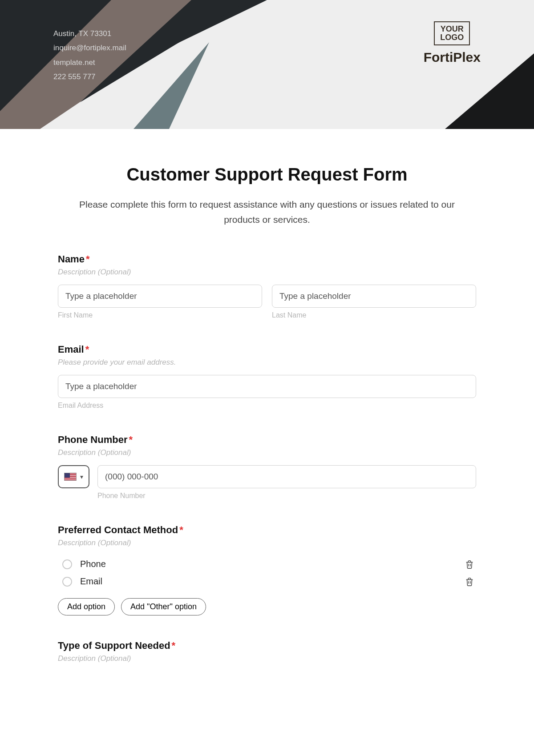 This screenshot has height=756, width=534. I want to click on option-row: Email, so click(267, 582).